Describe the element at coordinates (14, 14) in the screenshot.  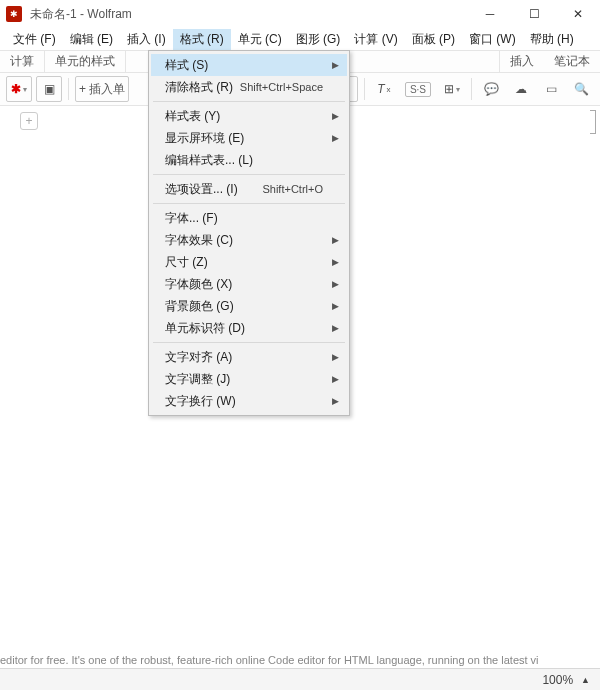
I see `app-icon: ✱` at that location.